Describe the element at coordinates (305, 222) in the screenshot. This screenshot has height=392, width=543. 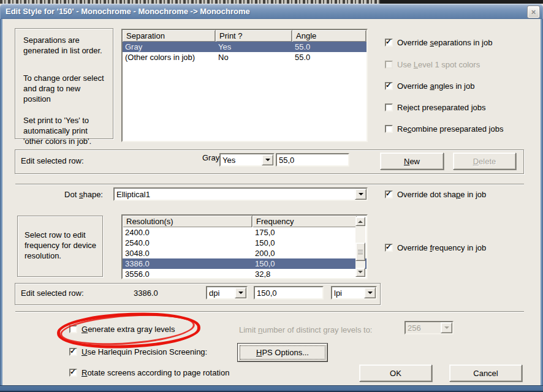
I see `column-header-frequency: Frequency` at that location.